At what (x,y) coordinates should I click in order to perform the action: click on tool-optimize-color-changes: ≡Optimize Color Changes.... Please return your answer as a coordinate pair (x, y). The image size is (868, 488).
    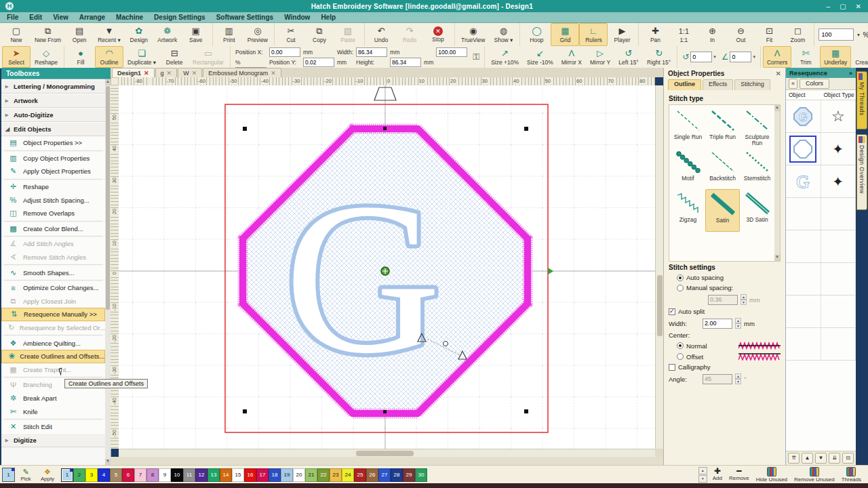
    Looking at the image, I should click on (53, 288).